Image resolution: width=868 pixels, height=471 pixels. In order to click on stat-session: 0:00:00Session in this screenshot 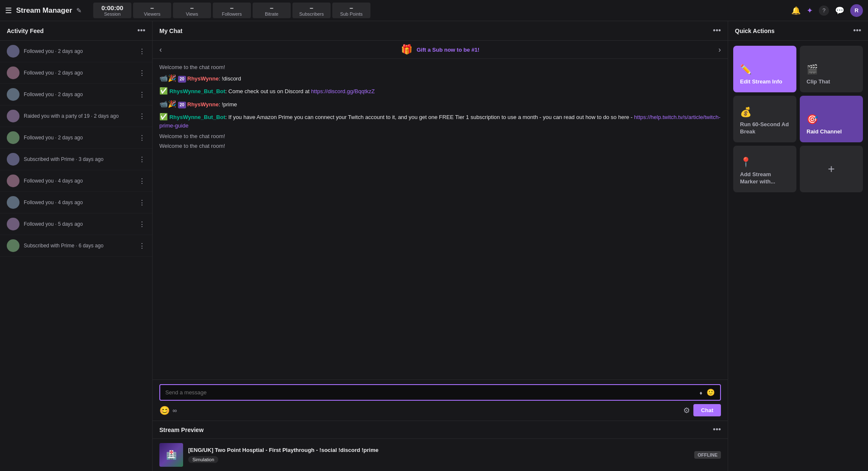, I will do `click(112, 10)`.